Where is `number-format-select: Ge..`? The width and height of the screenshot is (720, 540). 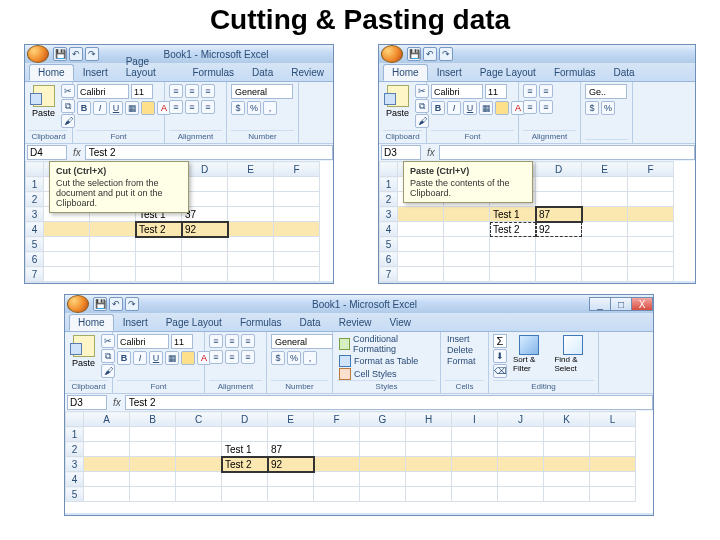
number-format-select: Ge.. is located at coordinates (606, 92).